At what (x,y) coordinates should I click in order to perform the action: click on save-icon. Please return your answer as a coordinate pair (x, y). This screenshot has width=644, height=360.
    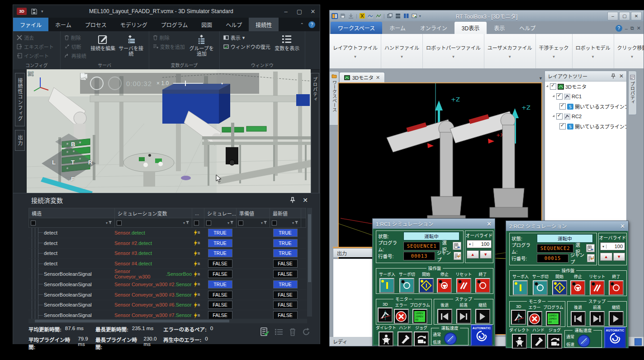
    Looking at the image, I should click on (34, 11).